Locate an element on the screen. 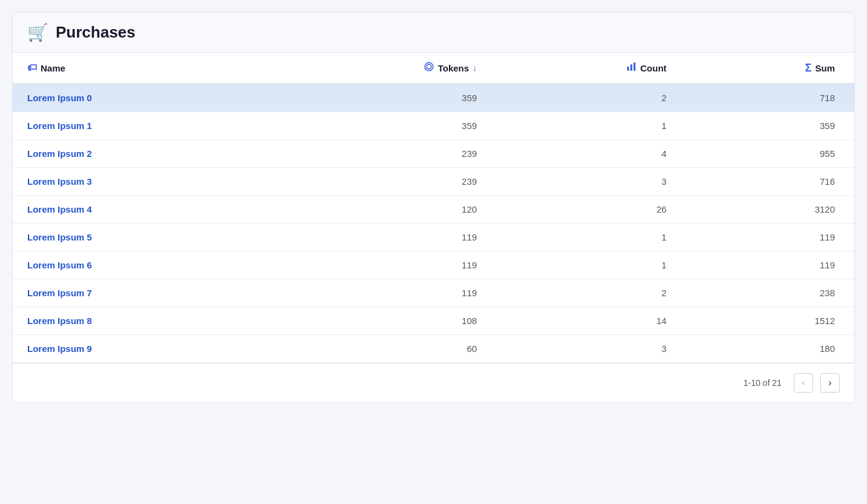 This screenshot has height=504, width=867. col-header-name: 🏷 Name is located at coordinates (140, 68).